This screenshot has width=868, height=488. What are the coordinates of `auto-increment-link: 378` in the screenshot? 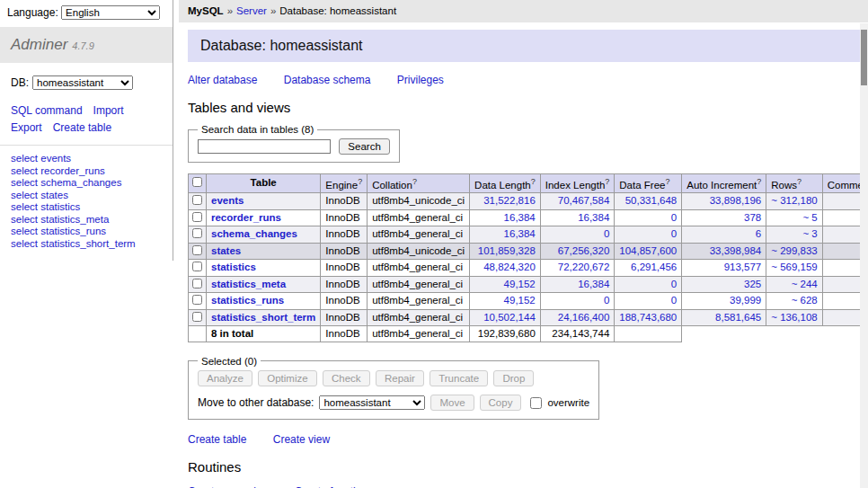 It's located at (753, 217).